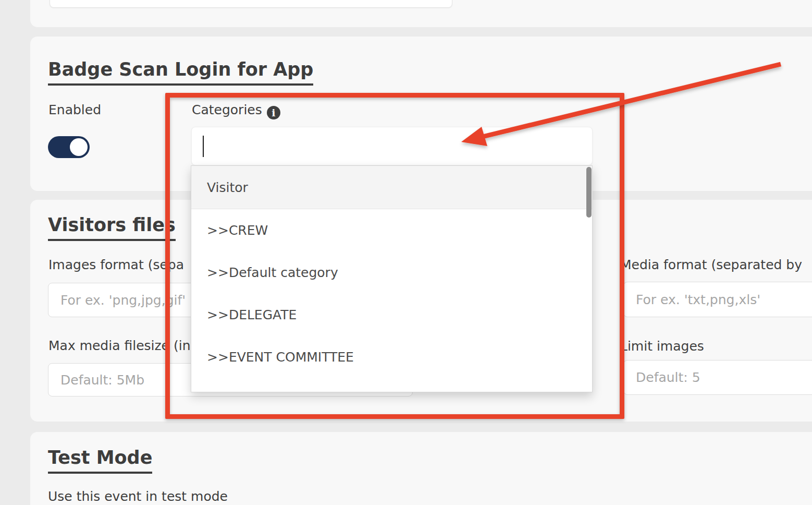 Image resolution: width=812 pixels, height=505 pixels. What do you see at coordinates (69, 147) in the screenshot?
I see `enabled-toggle` at bounding box center [69, 147].